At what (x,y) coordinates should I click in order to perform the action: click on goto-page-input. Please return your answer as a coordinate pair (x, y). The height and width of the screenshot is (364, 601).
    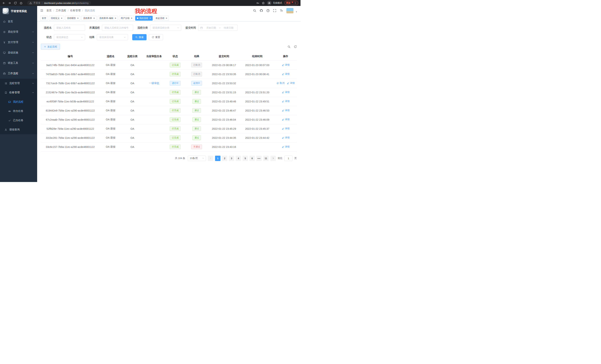
    Looking at the image, I should click on (288, 158).